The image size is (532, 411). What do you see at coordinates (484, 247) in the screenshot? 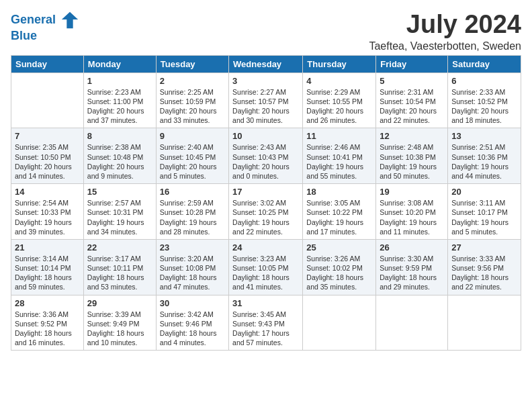
I see `day-number: 27` at bounding box center [484, 247].